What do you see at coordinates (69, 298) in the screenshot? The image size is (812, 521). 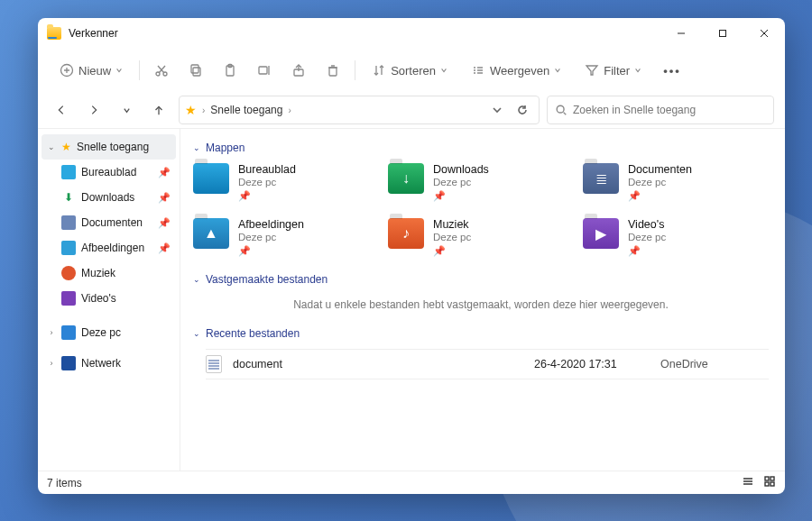 I see `videos-icon` at bounding box center [69, 298].